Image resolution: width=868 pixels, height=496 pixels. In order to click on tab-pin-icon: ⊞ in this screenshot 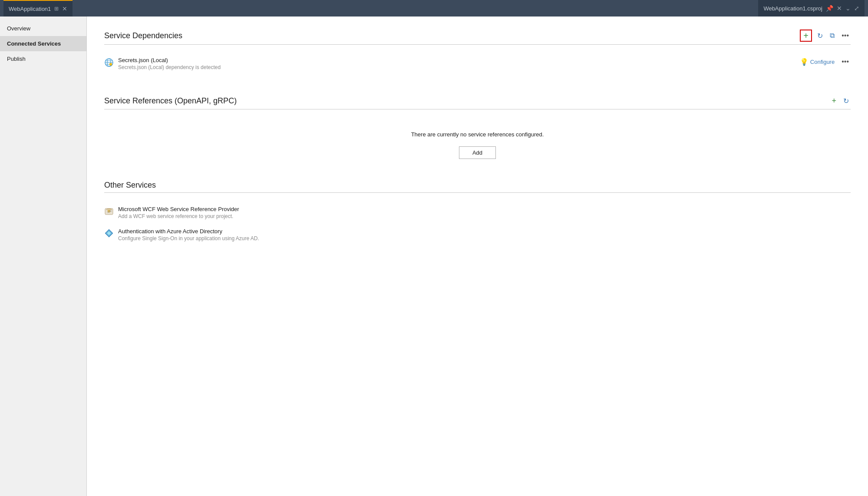, I will do `click(56, 9)`.